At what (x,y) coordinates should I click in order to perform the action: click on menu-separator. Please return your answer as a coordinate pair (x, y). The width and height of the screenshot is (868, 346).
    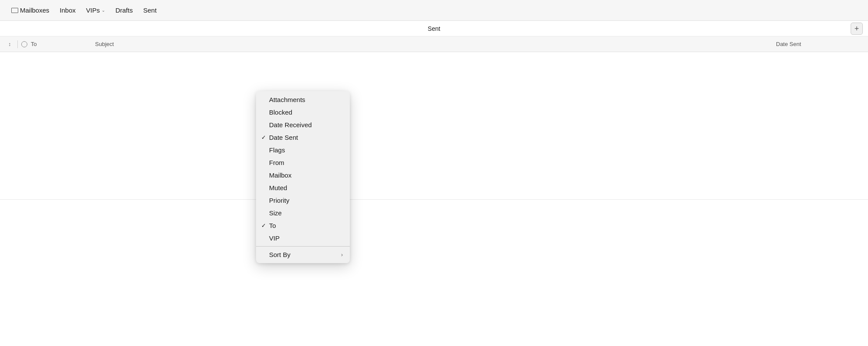
    Looking at the image, I should click on (303, 247).